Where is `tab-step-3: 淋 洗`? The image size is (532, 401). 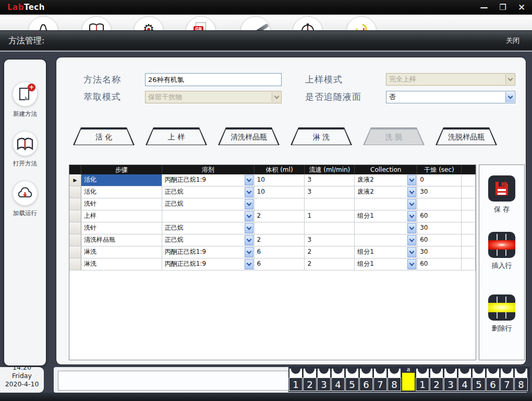
tab-step-3: 淋 洗 is located at coordinates (321, 136).